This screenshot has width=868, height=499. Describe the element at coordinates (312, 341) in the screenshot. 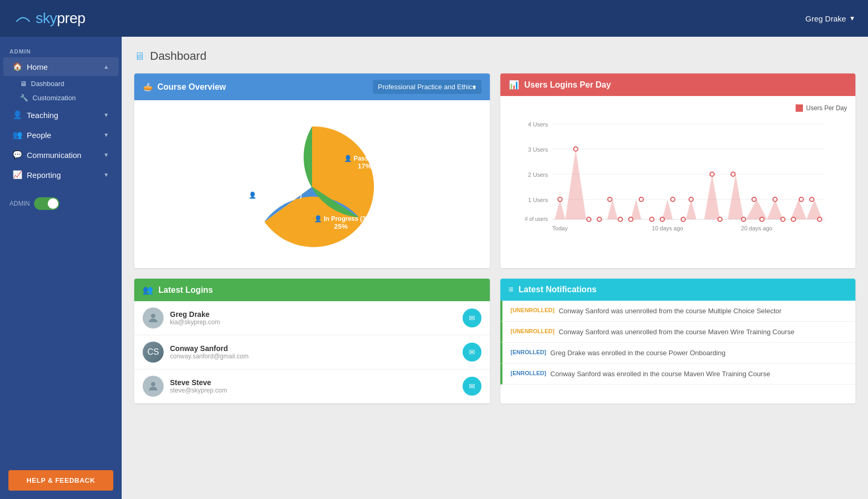

I see `latest-logins-card: 👥 Latest Logins Greg Drake kia@skyprep.c…` at that location.